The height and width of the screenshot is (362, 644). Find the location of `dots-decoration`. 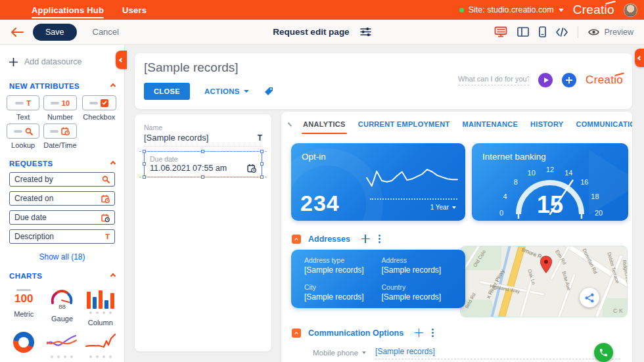

dots-decoration is located at coordinates (101, 357).